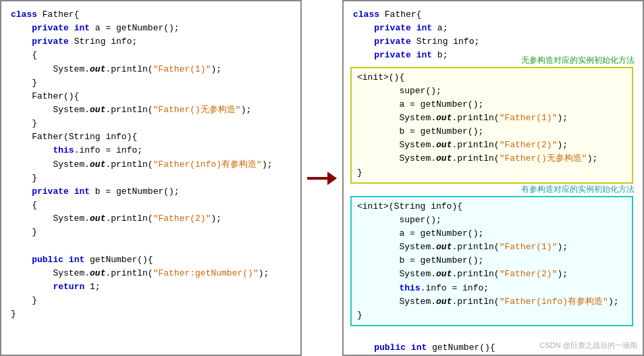  Describe the element at coordinates (151, 260) in the screenshot. I see `code-line: public int getNumber(){` at that location.